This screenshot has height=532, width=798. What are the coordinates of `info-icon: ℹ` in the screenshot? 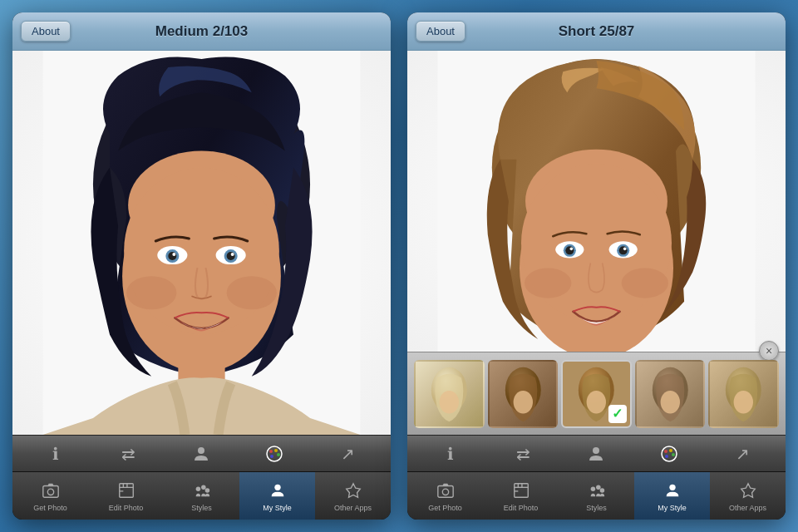 It's located at (56, 454).